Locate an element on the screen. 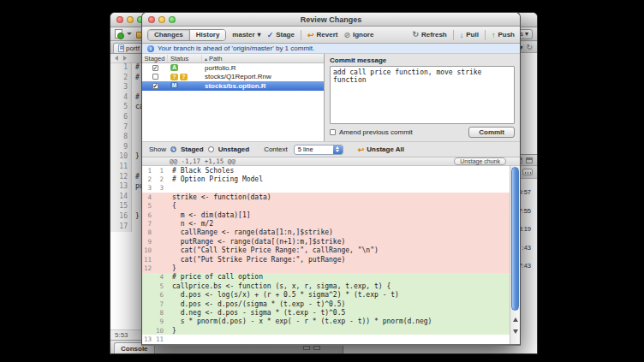 This screenshot has height=362, width=644. diff-line: 11# Black Scholes is located at coordinates (331, 170).